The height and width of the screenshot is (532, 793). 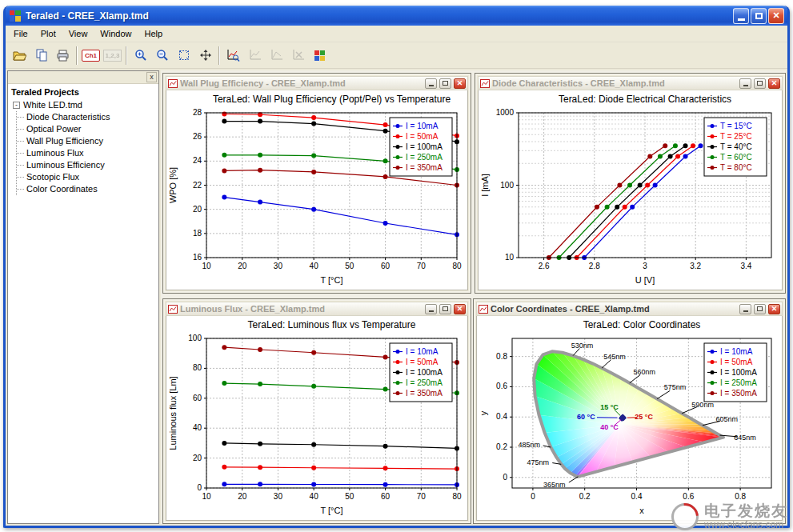 What do you see at coordinates (736, 136) in the screenshot?
I see `svg-text: T = 25°C` at bounding box center [736, 136].